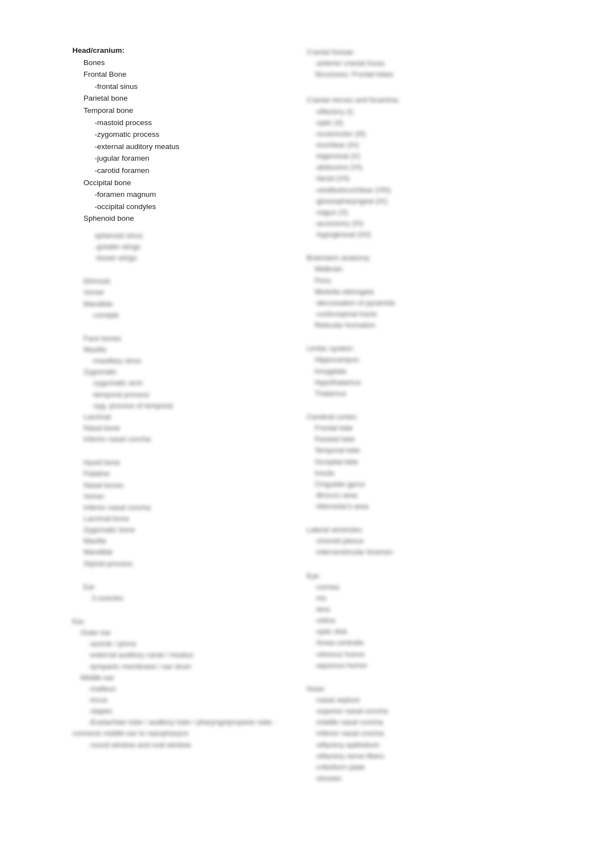  What do you see at coordinates (178, 513) in the screenshot?
I see `blurred-content: Hyoid bone Palatine Nasal bones Vomer In…` at bounding box center [178, 513].